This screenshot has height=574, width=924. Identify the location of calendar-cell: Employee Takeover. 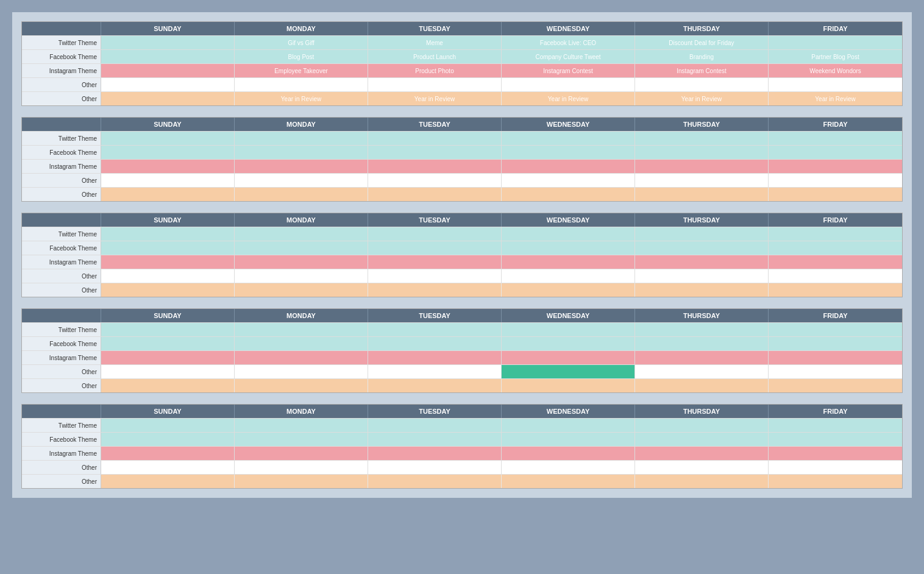
(301, 71).